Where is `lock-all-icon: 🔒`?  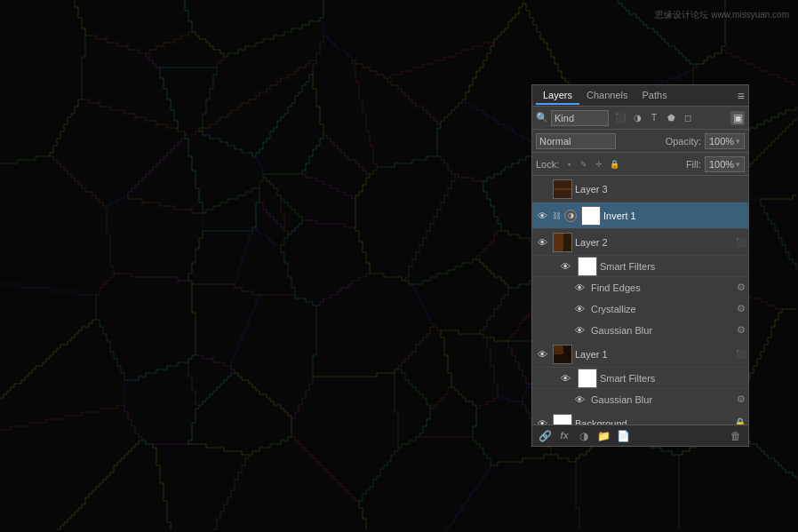 lock-all-icon: 🔒 is located at coordinates (614, 164).